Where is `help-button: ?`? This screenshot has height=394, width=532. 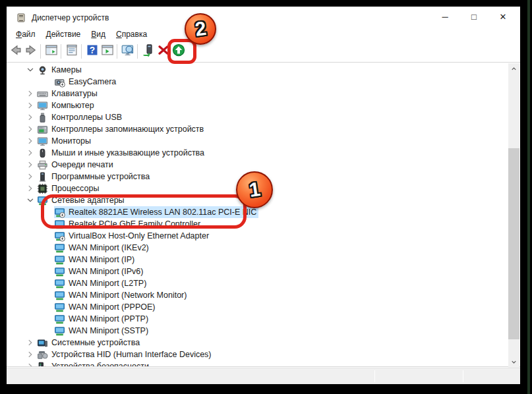 help-button: ? is located at coordinates (92, 51).